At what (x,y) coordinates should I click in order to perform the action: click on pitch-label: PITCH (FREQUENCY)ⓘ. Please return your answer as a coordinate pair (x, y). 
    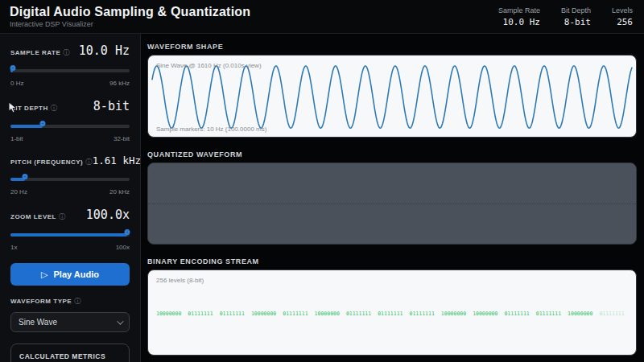
    Looking at the image, I should click on (52, 162).